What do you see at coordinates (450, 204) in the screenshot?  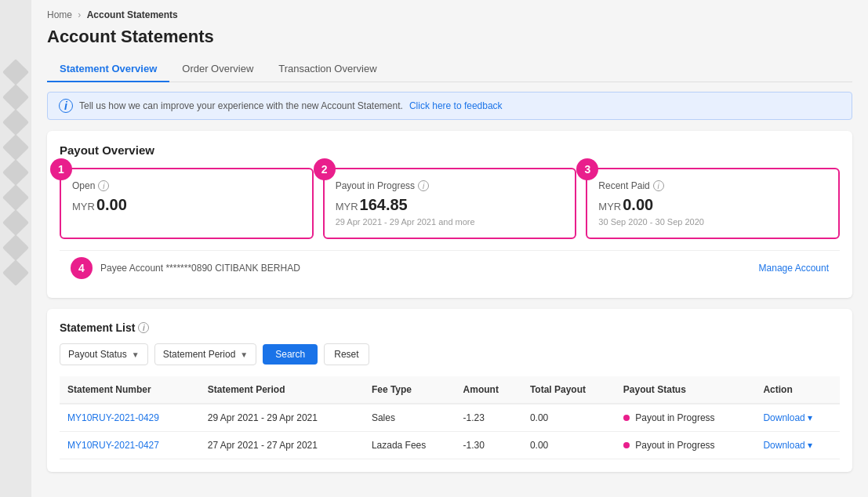 I see `payout-cards-container: 1 Open i MYR0.00 2 Payout in Progress i` at bounding box center [450, 204].